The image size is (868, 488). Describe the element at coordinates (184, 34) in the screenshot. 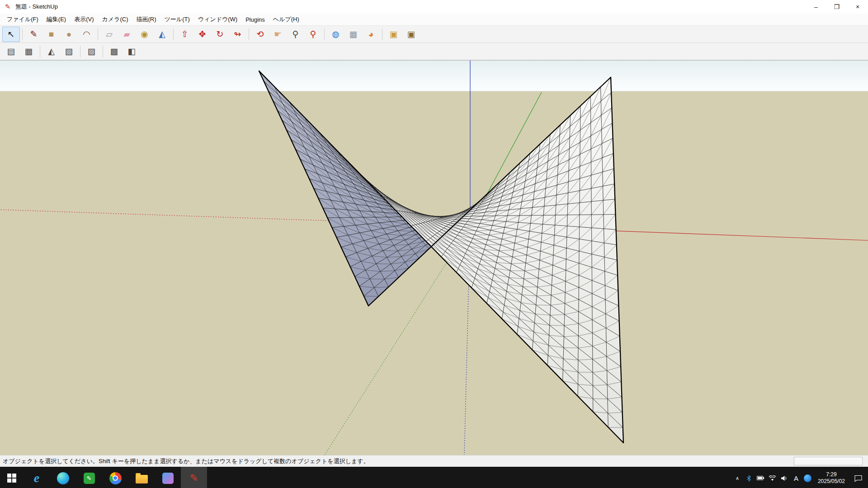

I see `push-pull-tool-button: ⇧` at that location.